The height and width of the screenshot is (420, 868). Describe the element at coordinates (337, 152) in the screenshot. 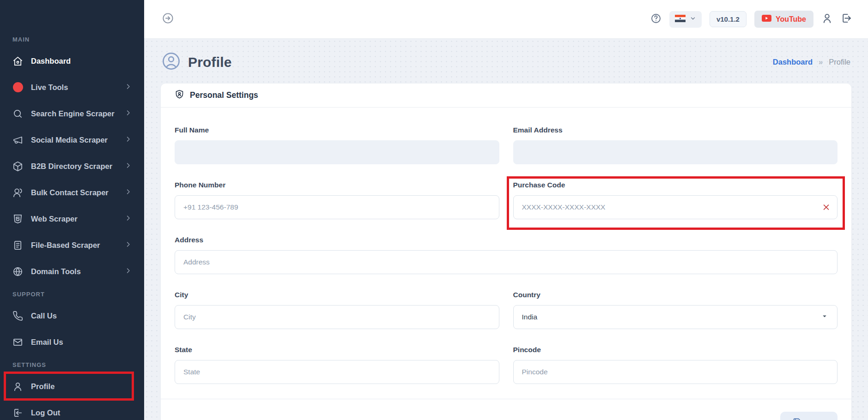

I see `full-name-input` at that location.